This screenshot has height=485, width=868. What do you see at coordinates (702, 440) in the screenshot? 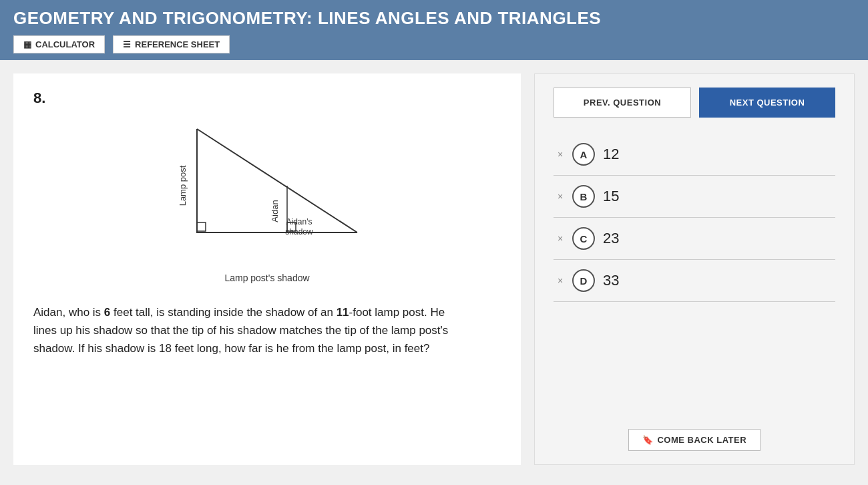
I see `come-back-label: COME BACK LATER` at bounding box center [702, 440].